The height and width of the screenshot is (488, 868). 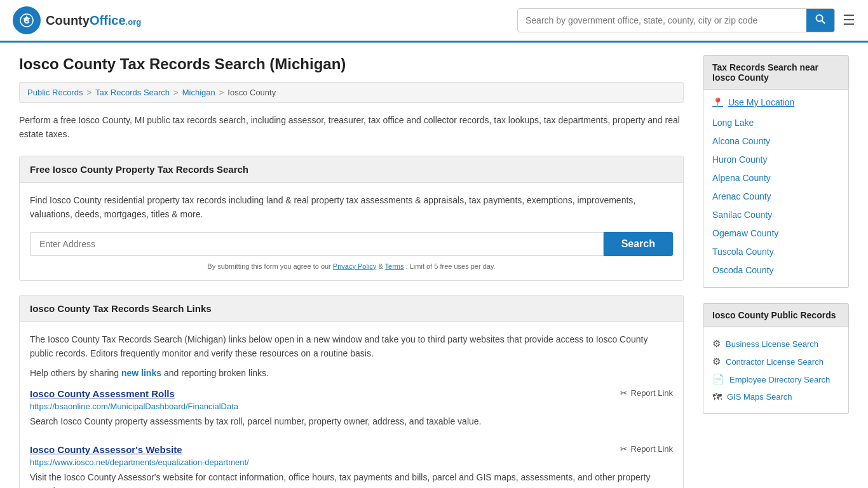 I want to click on gis-maps-search-link: GIS Maps Search, so click(x=760, y=396).